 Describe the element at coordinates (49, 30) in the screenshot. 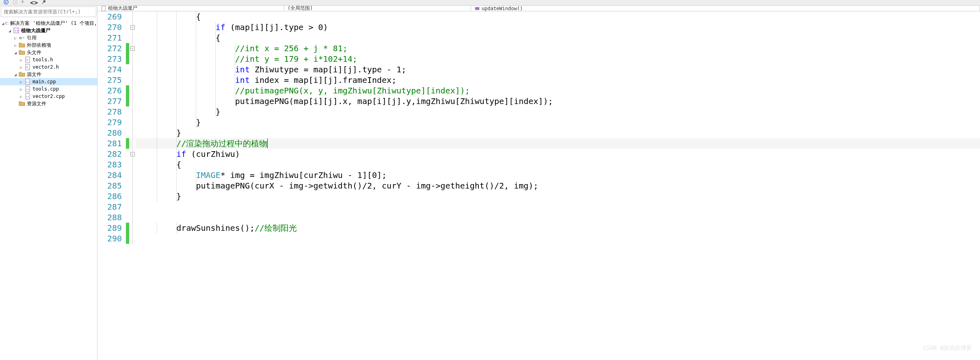

I see `project-node: ◢ ++ 植物大战僵尸` at that location.